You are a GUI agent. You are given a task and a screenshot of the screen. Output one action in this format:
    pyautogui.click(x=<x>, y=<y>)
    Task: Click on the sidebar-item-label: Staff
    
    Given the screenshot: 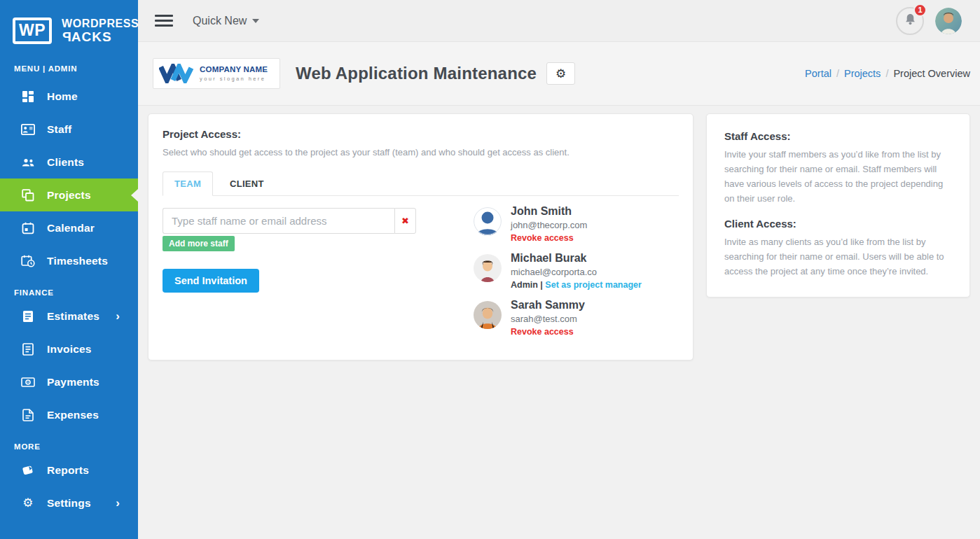 What is the action you would take?
    pyautogui.click(x=59, y=130)
    